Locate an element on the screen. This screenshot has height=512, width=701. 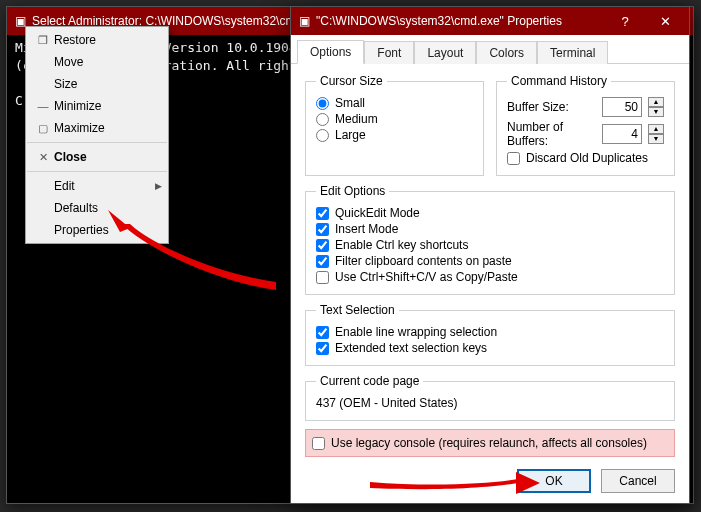
command-history-group: Command History Buffer Size: ▲▼ Number o… is located at coordinates (586, 125).